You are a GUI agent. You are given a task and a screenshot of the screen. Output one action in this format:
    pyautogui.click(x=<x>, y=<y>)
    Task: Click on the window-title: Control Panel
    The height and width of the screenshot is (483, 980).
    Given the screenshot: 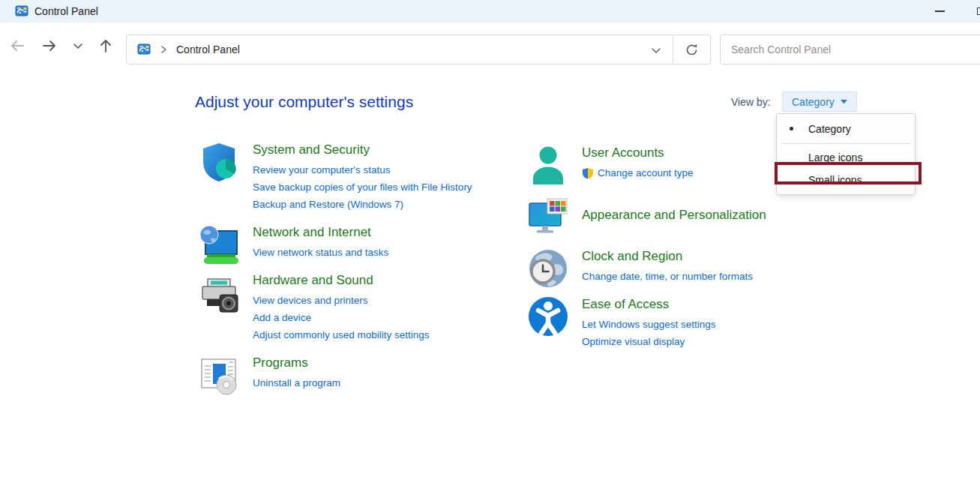 What is the action you would take?
    pyautogui.click(x=66, y=11)
    